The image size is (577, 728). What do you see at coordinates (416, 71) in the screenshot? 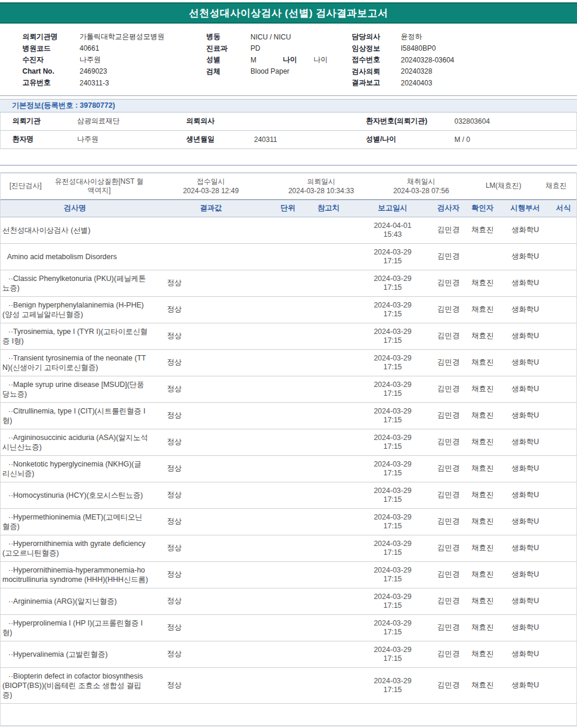
I see `field-value: 20240328` at bounding box center [416, 71].